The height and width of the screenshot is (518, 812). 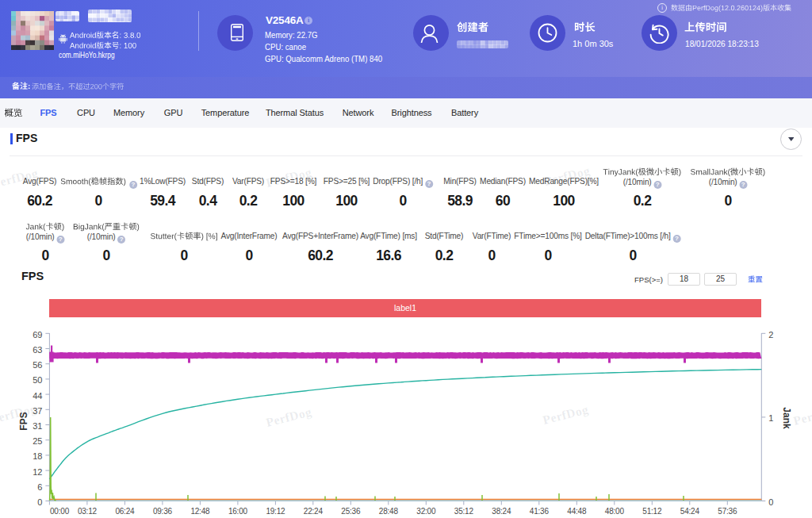 What do you see at coordinates (501, 511) in the screenshot?
I see `svg-text: 38:24` at bounding box center [501, 511].